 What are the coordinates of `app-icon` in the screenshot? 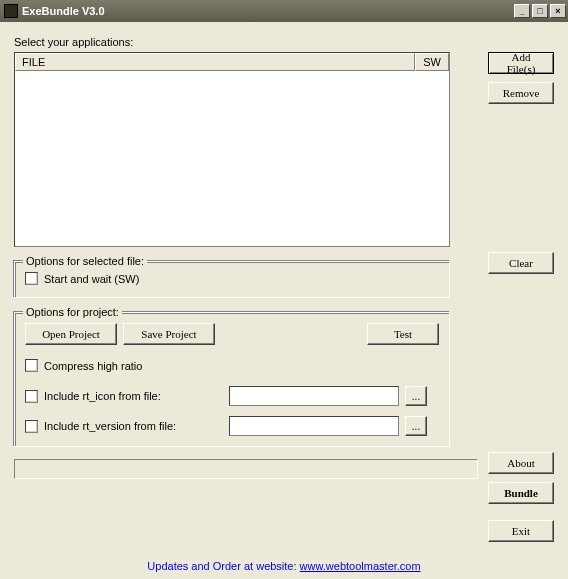 It's located at (11, 11).